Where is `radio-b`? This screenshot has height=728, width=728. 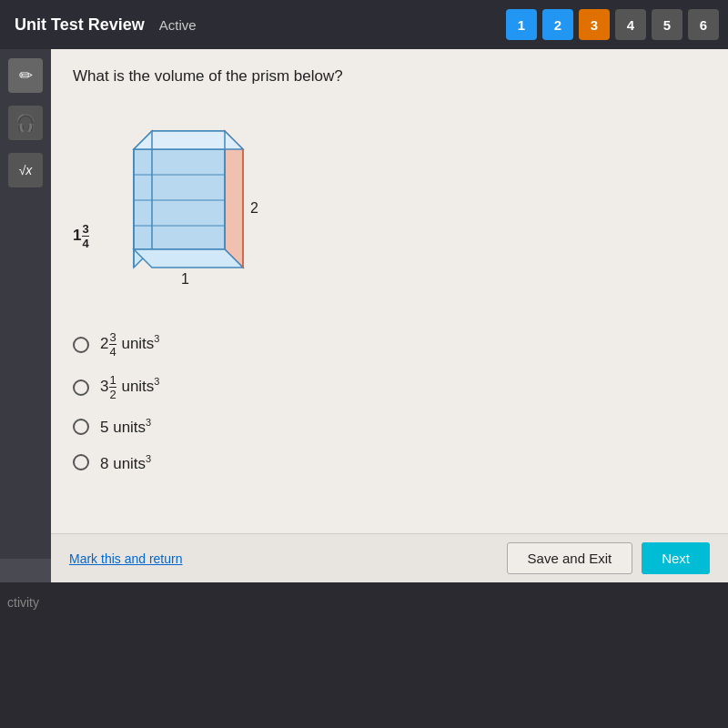
radio-b is located at coordinates (81, 388).